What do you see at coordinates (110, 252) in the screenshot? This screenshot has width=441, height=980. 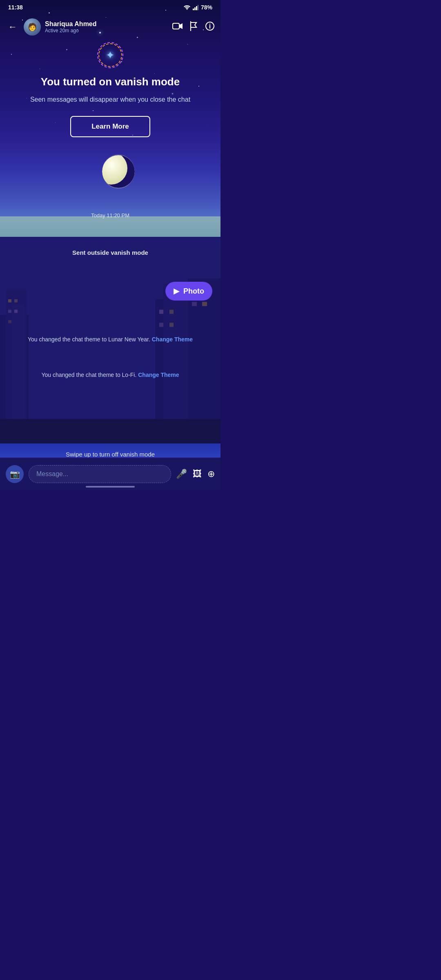 I see `sent-outside-label: Sent outside vanish mode` at bounding box center [110, 252].